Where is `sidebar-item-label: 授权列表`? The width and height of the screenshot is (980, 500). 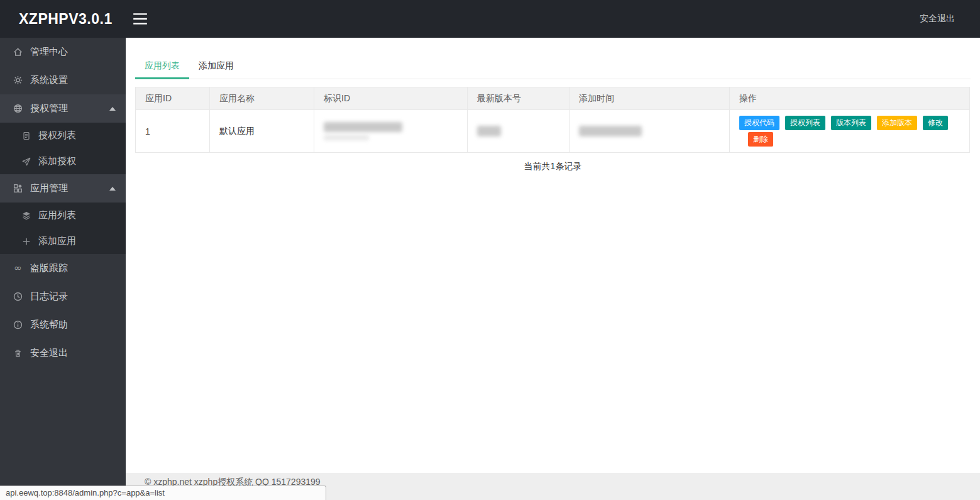 sidebar-item-label: 授权列表 is located at coordinates (57, 136).